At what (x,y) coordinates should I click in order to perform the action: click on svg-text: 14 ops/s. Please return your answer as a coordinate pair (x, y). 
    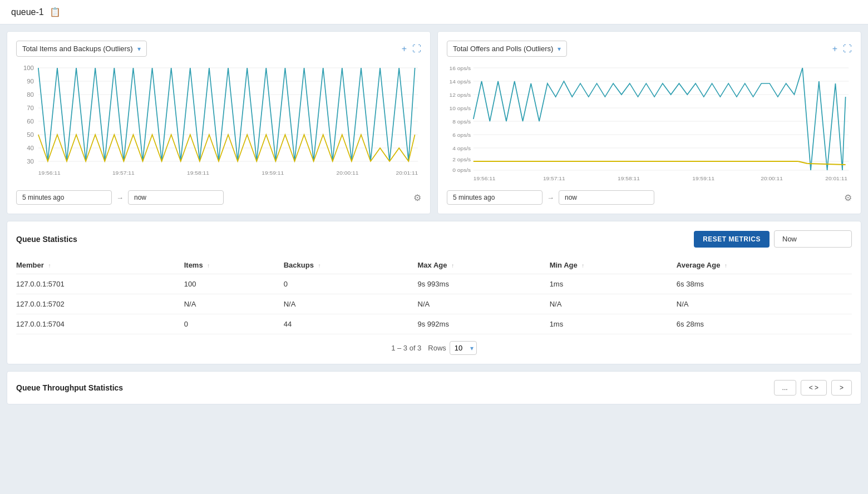
    Looking at the image, I should click on (461, 82).